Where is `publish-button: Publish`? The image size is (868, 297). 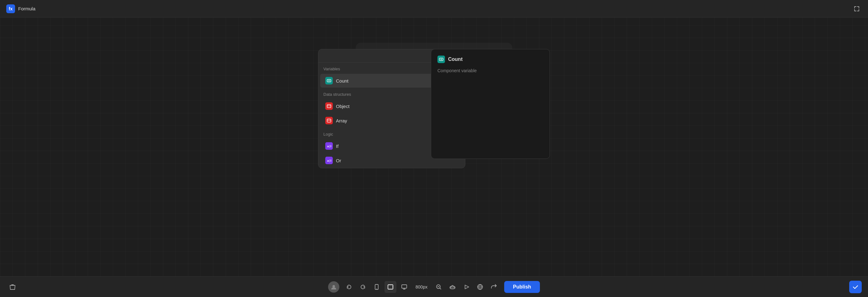 publish-button: Publish is located at coordinates (522, 287).